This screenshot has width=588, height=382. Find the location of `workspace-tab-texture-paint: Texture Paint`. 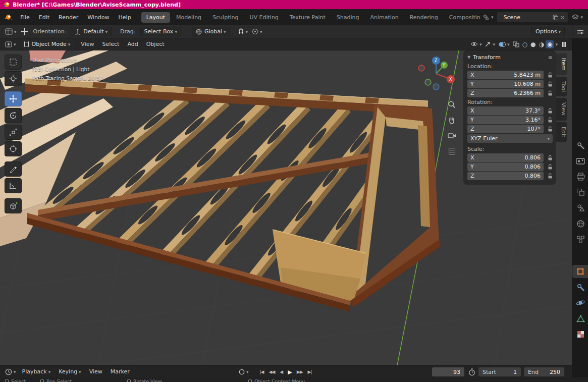

workspace-tab-texture-paint: Texture Paint is located at coordinates (308, 17).